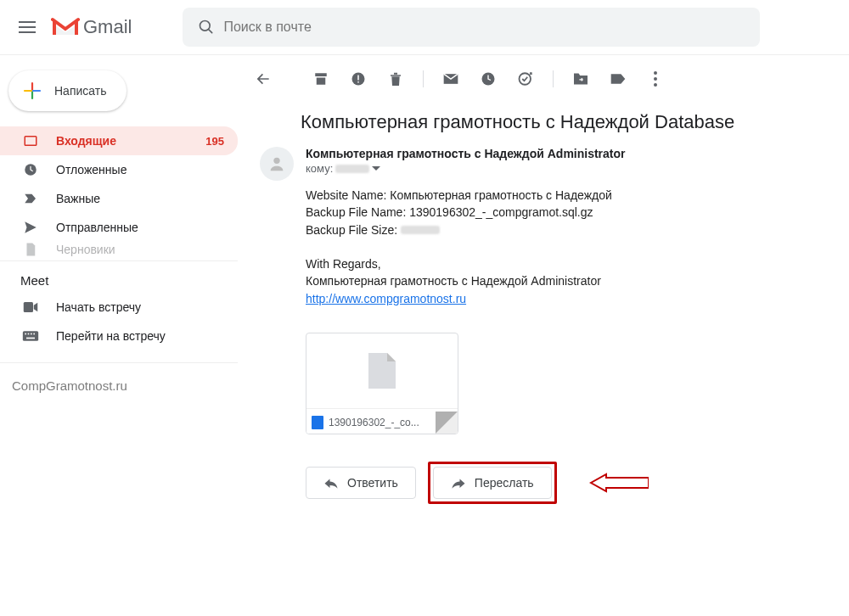 This screenshot has height=616, width=849. Describe the element at coordinates (492, 483) in the screenshot. I see `annotation-highlight: Переслать` at that location.